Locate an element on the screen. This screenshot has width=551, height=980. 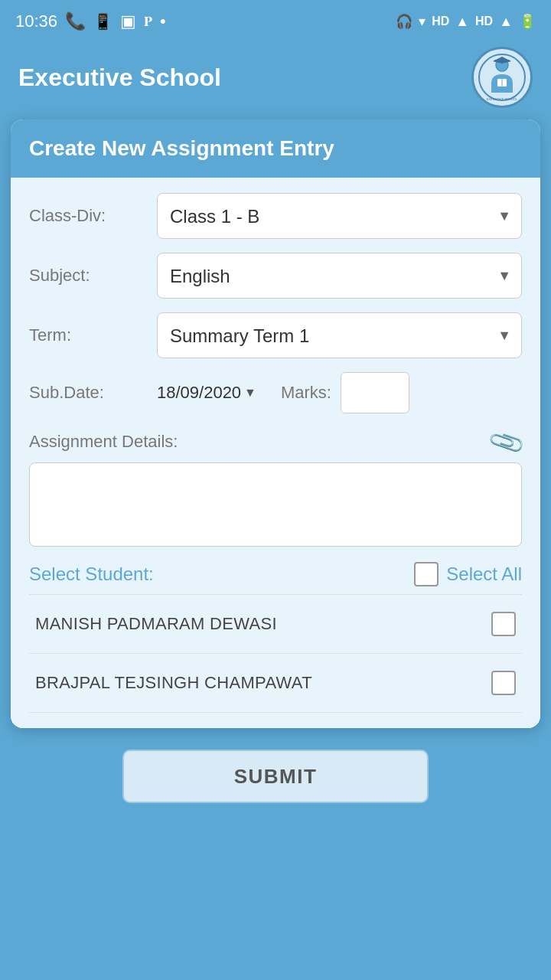
date-value: 18/09/2020 is located at coordinates (199, 393).